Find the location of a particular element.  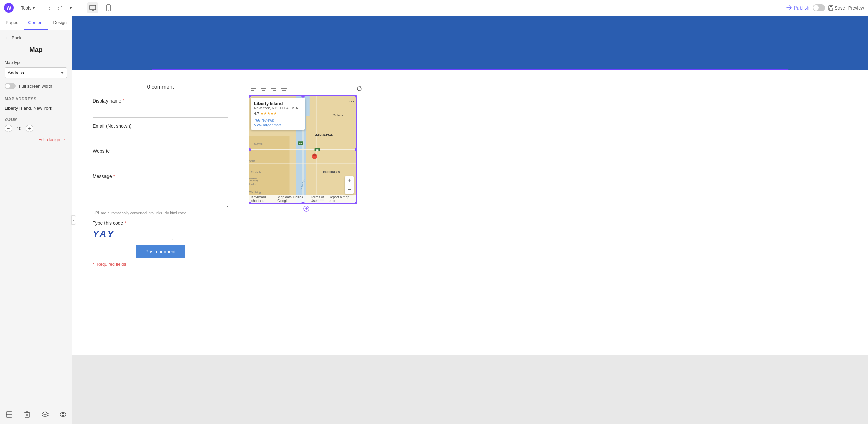

captcha-input is located at coordinates (146, 234).